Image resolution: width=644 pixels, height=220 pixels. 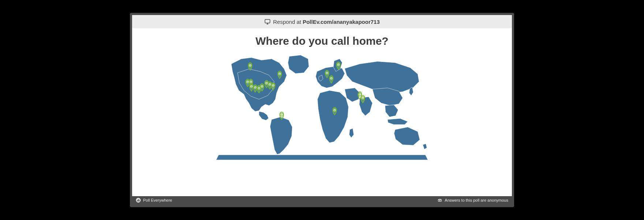 I want to click on respond-bar: Respond at PollEv.com/ananyakapoor713, so click(x=322, y=22).